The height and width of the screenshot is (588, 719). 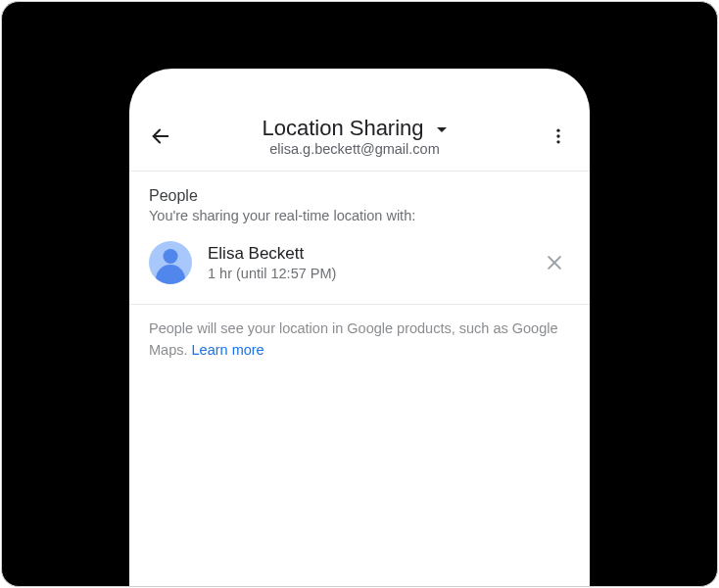 I want to click on person-name: Elisa Beckett, so click(x=363, y=253).